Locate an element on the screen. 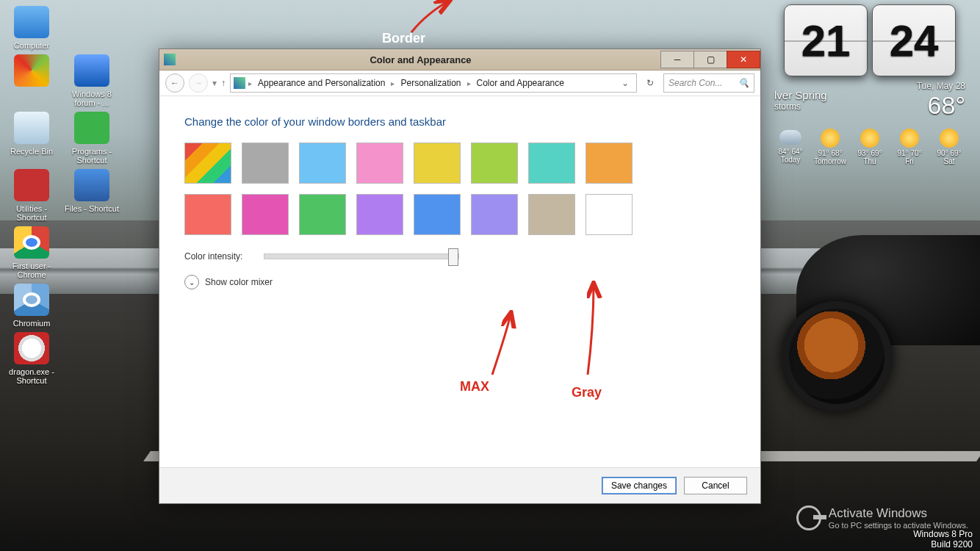 The height and width of the screenshot is (551, 980). cancel-button: Cancel is located at coordinates (716, 486).